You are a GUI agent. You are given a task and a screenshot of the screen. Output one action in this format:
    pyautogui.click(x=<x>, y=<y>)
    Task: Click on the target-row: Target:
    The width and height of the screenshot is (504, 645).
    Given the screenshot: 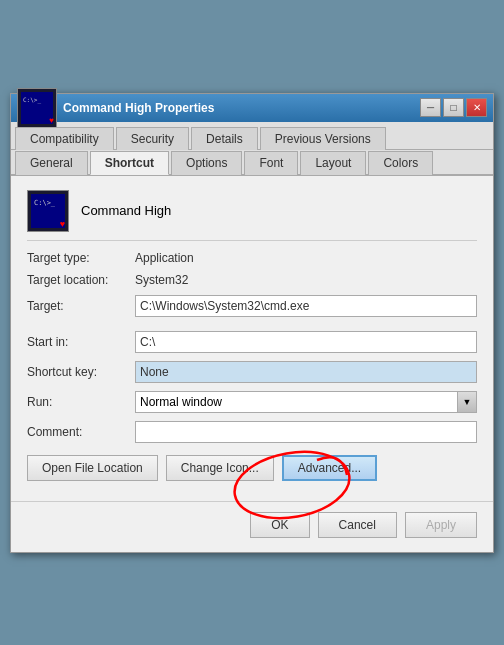 What is the action you would take?
    pyautogui.click(x=252, y=306)
    